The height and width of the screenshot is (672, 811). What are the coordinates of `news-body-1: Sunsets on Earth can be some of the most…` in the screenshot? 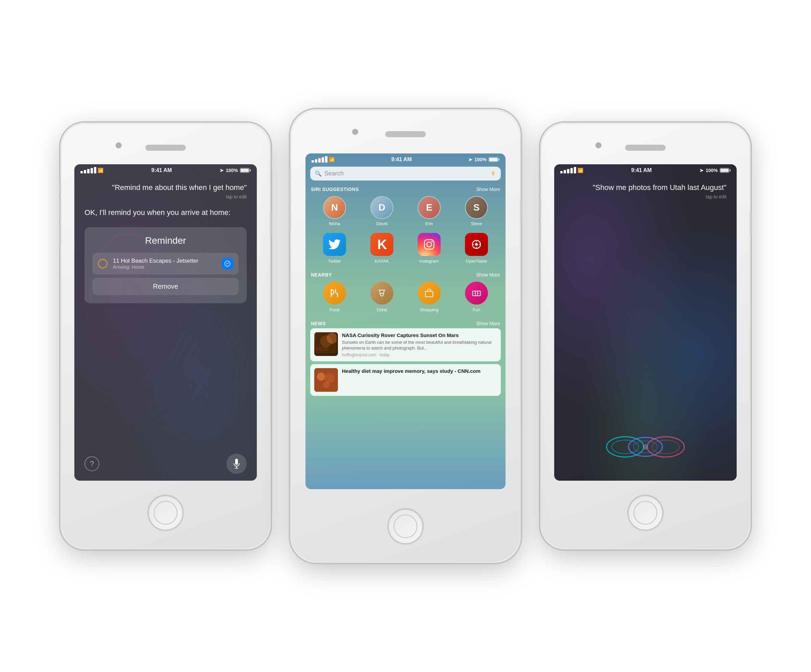 It's located at (419, 345).